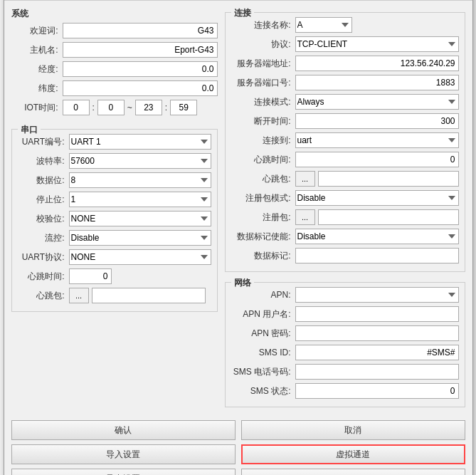 The width and height of the screenshot is (476, 475). I want to click on data-mark2-input, so click(377, 256).